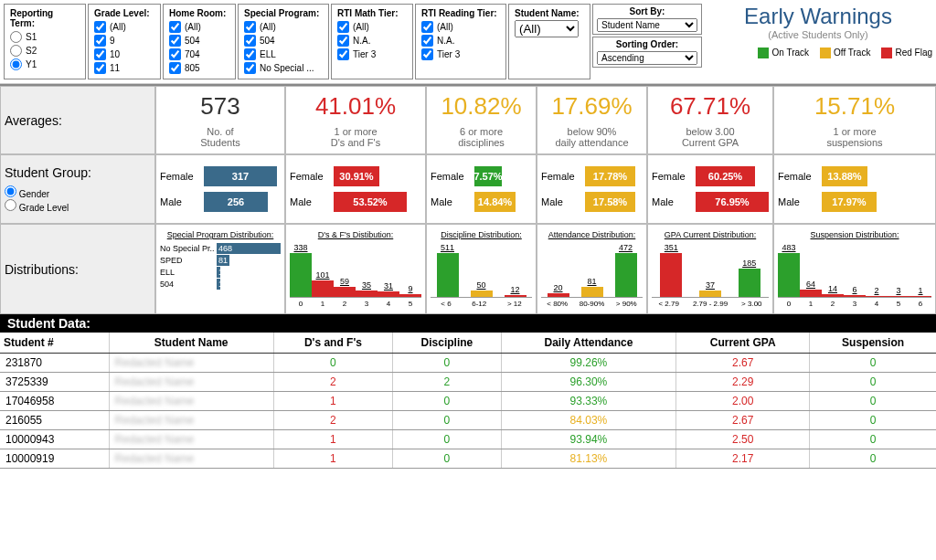 The width and height of the screenshot is (936, 560). What do you see at coordinates (124, 40) in the screenshot?
I see `filter-option: 9` at bounding box center [124, 40].